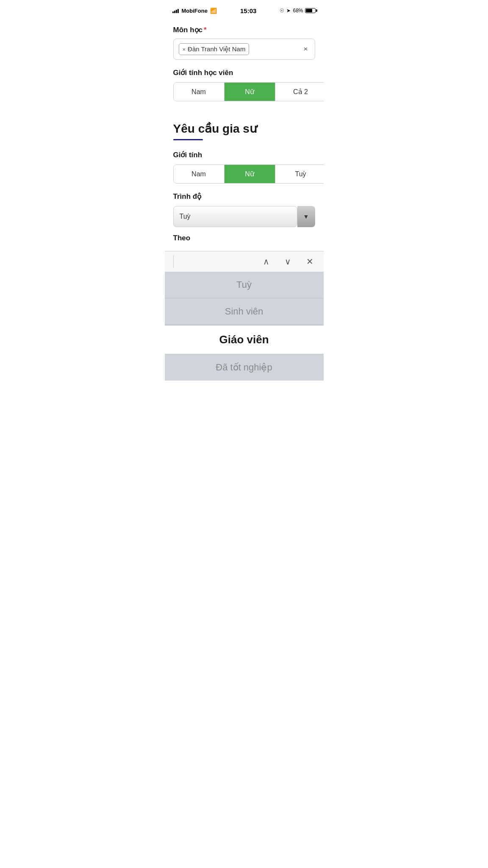  What do you see at coordinates (298, 11) in the screenshot?
I see `battery-percentage: 68%` at bounding box center [298, 11].